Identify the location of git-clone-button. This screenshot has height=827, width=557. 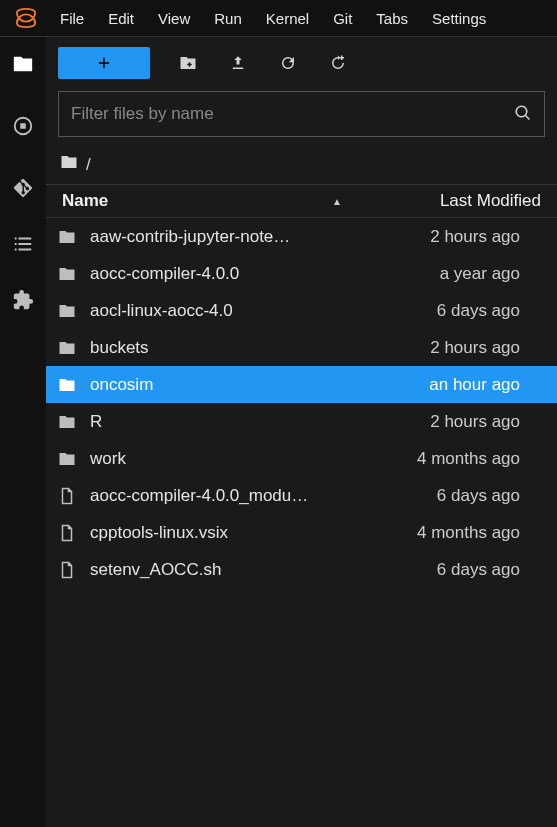
(338, 63).